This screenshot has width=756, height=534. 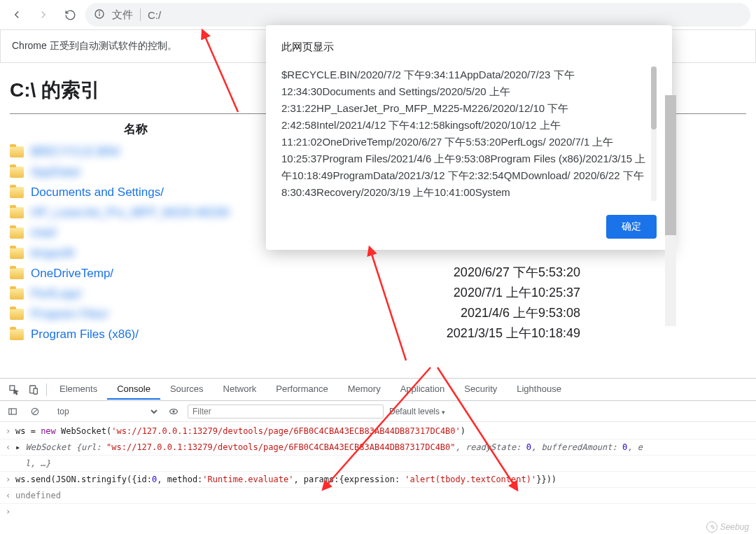 What do you see at coordinates (480, 389) in the screenshot?
I see `tab-security: Security` at bounding box center [480, 389].